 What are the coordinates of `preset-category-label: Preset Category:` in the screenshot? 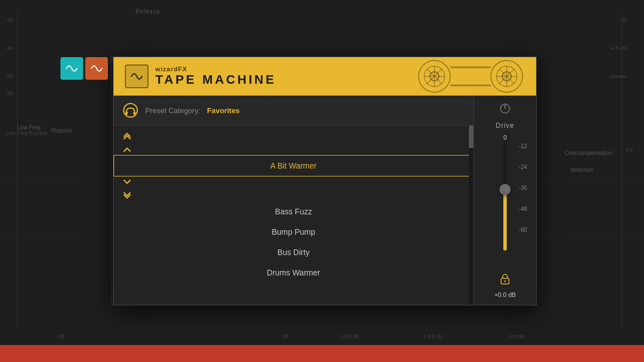 It's located at (173, 111).